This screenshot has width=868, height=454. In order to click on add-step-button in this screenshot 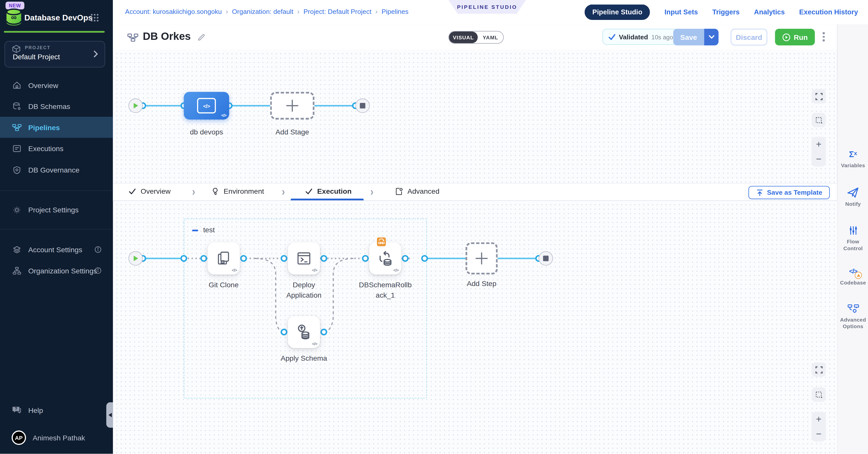, I will do `click(482, 259)`.